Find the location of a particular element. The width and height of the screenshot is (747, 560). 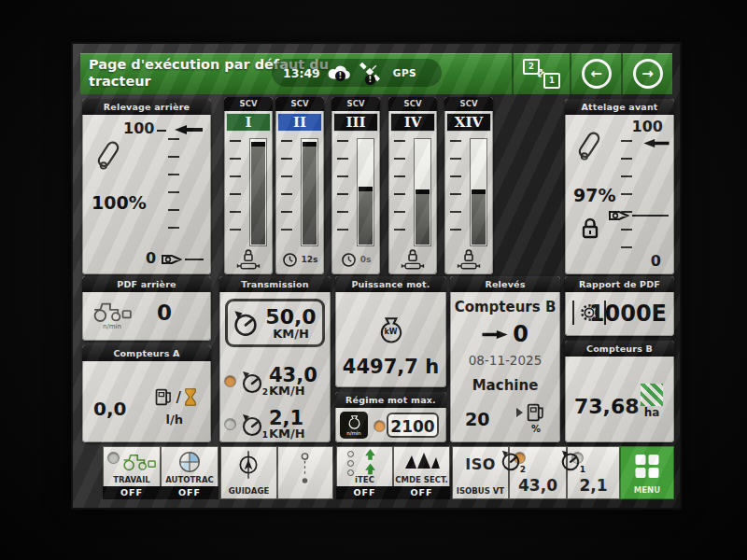

kw-label: kW is located at coordinates (391, 332).